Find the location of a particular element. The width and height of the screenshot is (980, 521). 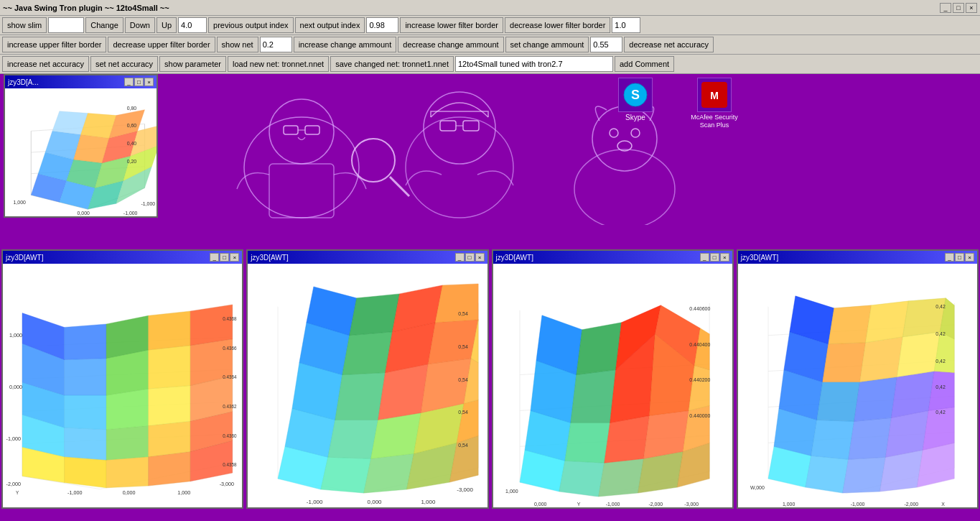

svg-text: 0.440000 is located at coordinates (699, 415).